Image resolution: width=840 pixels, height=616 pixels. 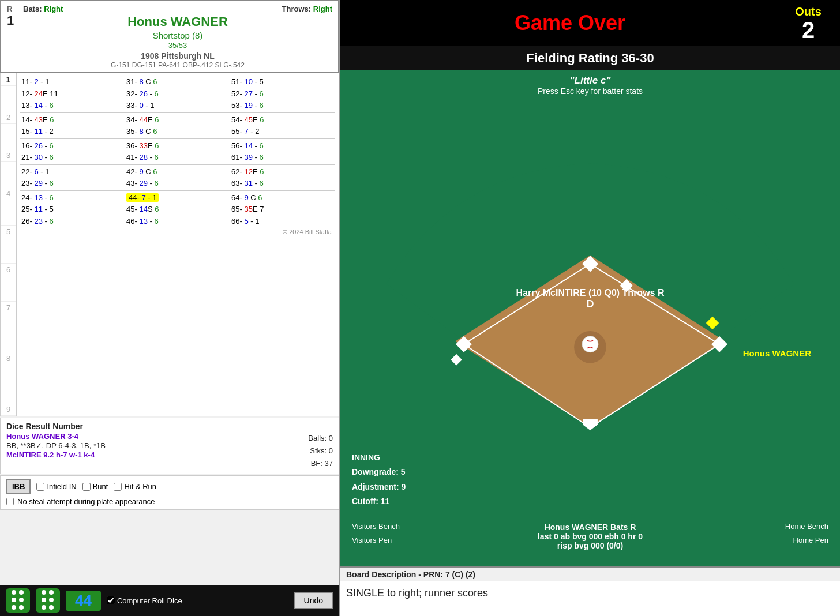 I want to click on throws-label: Throws: Right, so click(x=307, y=9).